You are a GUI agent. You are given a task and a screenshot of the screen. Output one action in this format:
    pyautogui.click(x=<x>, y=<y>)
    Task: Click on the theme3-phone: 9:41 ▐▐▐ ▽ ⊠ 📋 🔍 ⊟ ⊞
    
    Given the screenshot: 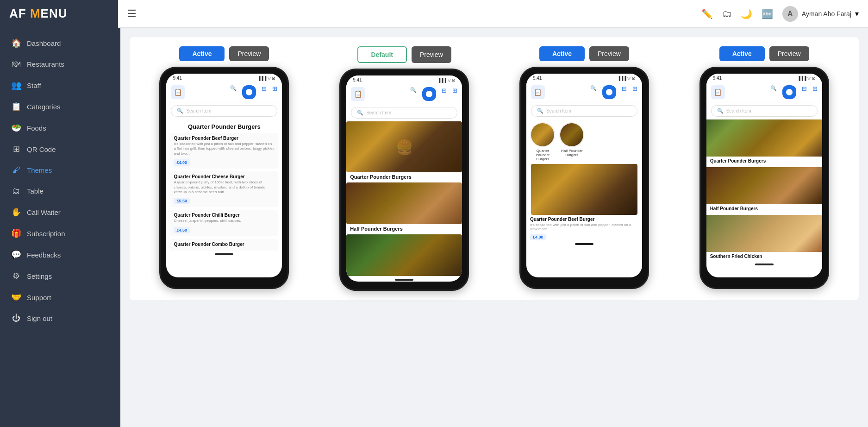 What is the action you would take?
    pyautogui.click(x=584, y=178)
    